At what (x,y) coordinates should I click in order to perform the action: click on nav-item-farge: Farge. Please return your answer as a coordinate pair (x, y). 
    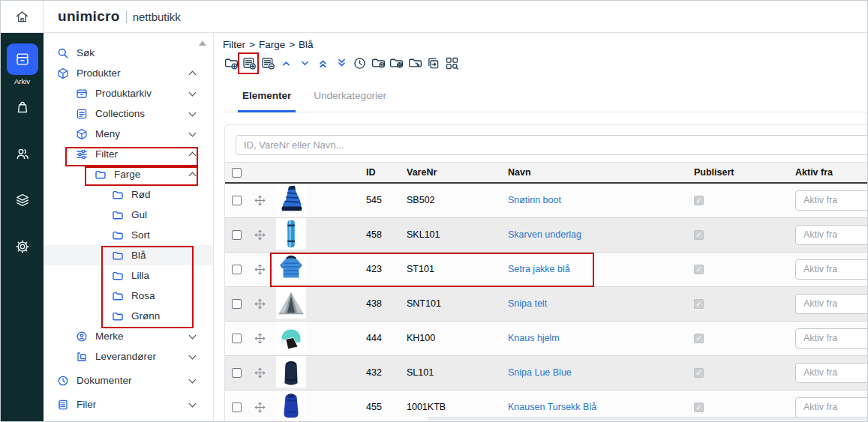
    Looking at the image, I should click on (128, 174).